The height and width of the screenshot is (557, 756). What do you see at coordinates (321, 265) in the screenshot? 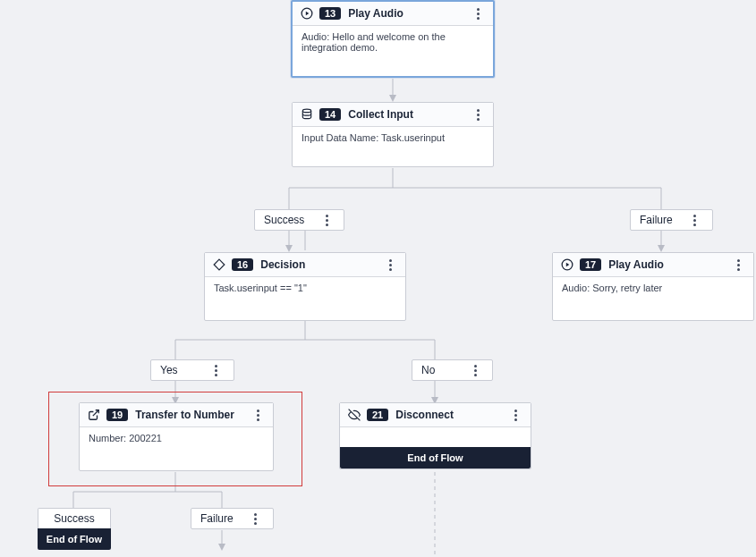
I see `node-title: Decision` at bounding box center [321, 265].